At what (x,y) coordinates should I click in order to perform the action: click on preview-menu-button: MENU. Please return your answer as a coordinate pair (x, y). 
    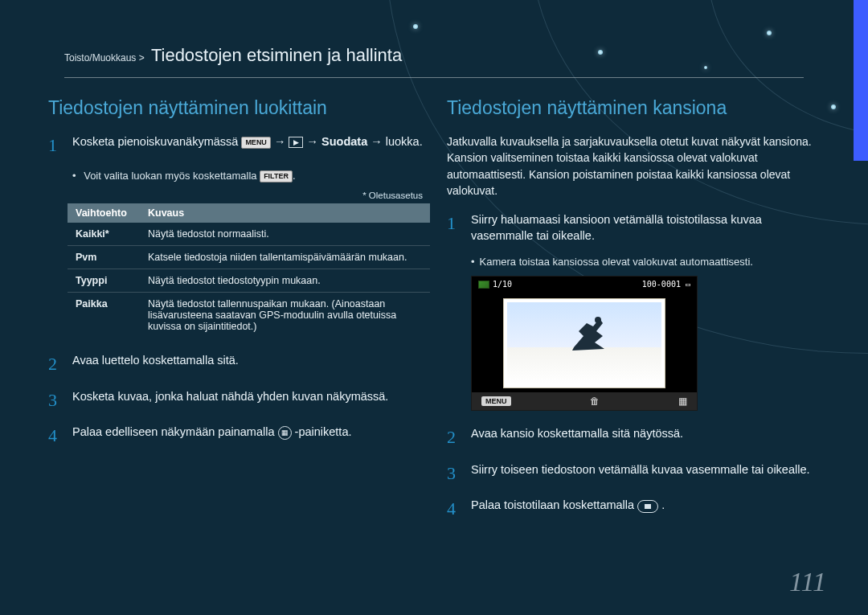
    Looking at the image, I should click on (497, 401).